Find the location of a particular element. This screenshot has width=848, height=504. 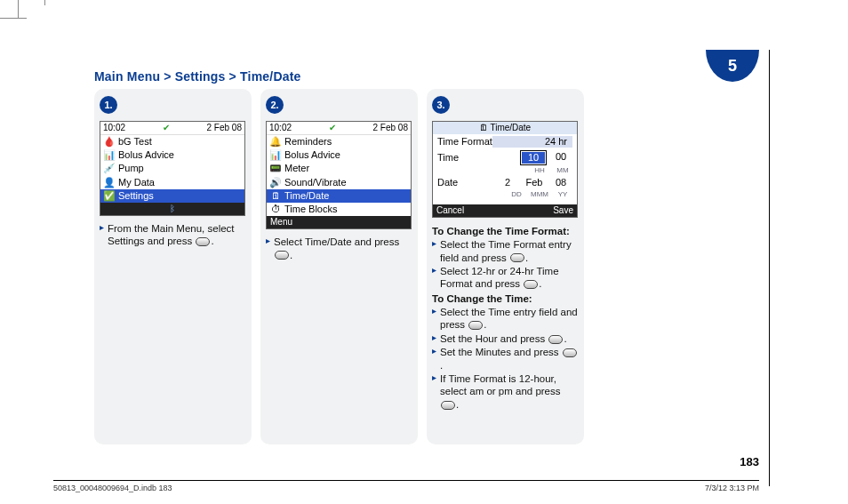

speaker-icon: 🔊 is located at coordinates (276, 183).